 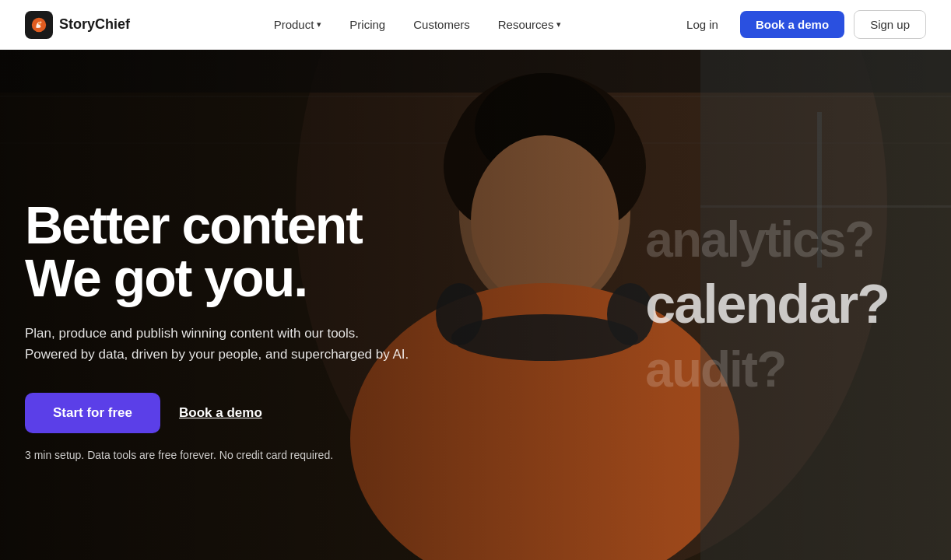 I want to click on hero-title: Better content We got you., so click(x=216, y=251).